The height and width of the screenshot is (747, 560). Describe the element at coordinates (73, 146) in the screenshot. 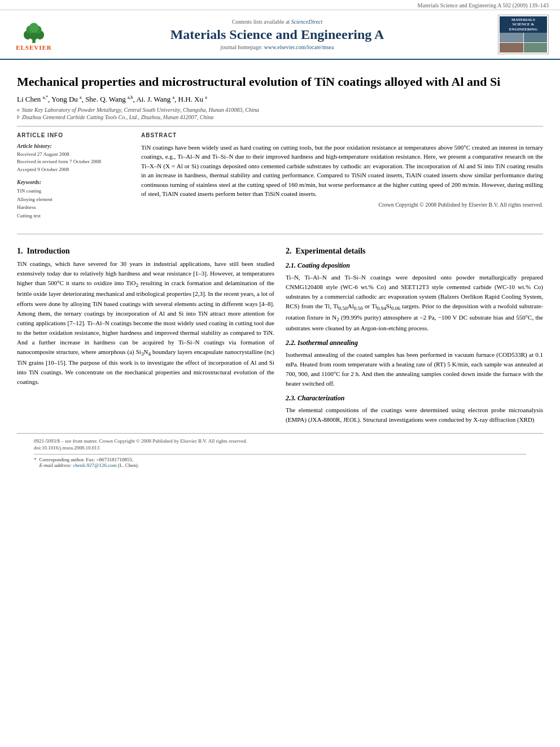

I see `article-history-label: Article history:` at that location.